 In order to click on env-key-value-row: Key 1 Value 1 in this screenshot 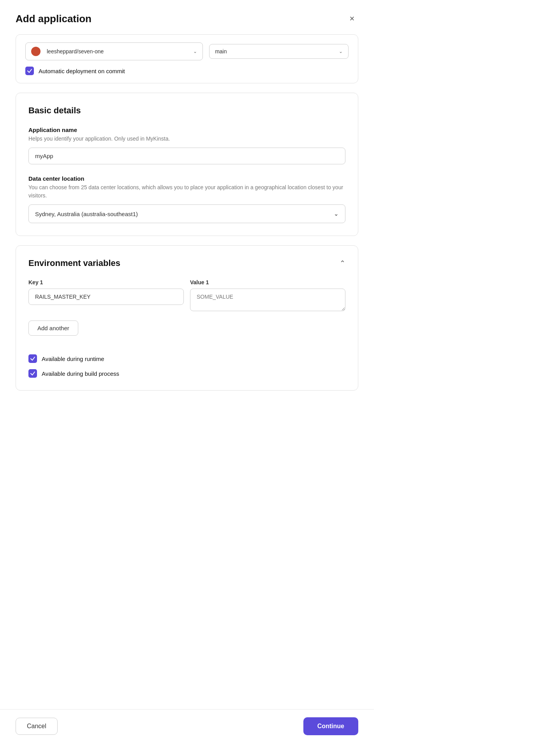, I will do `click(187, 296)`.